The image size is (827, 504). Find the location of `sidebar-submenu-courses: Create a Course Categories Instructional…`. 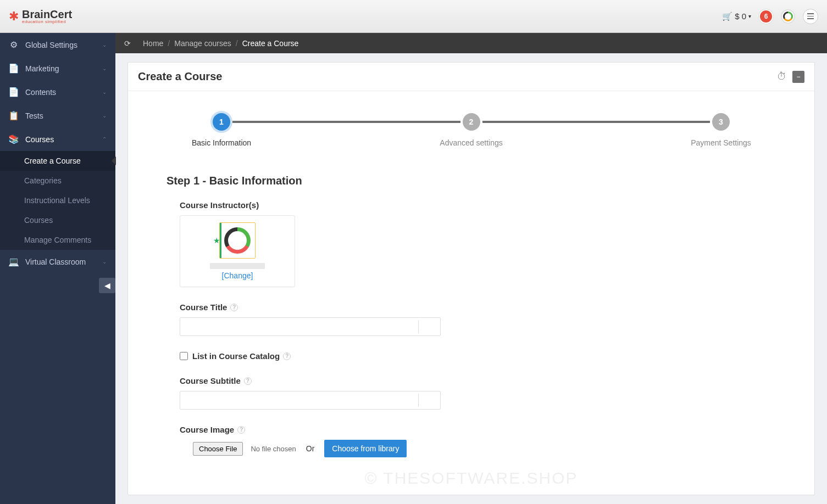

sidebar-submenu-courses: Create a Course Categories Instructional… is located at coordinates (58, 200).